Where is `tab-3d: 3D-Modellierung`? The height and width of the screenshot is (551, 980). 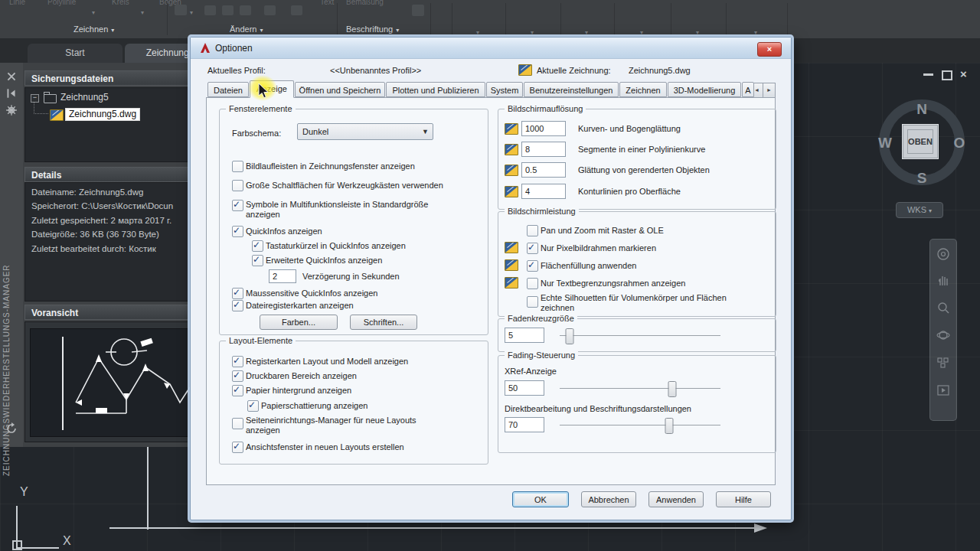 tab-3d: 3D-Modellierung is located at coordinates (704, 90).